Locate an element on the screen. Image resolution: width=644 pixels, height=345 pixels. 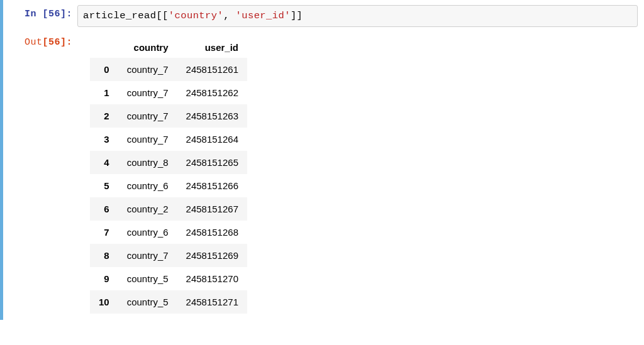
code-variable: article_read is located at coordinates (119, 16).